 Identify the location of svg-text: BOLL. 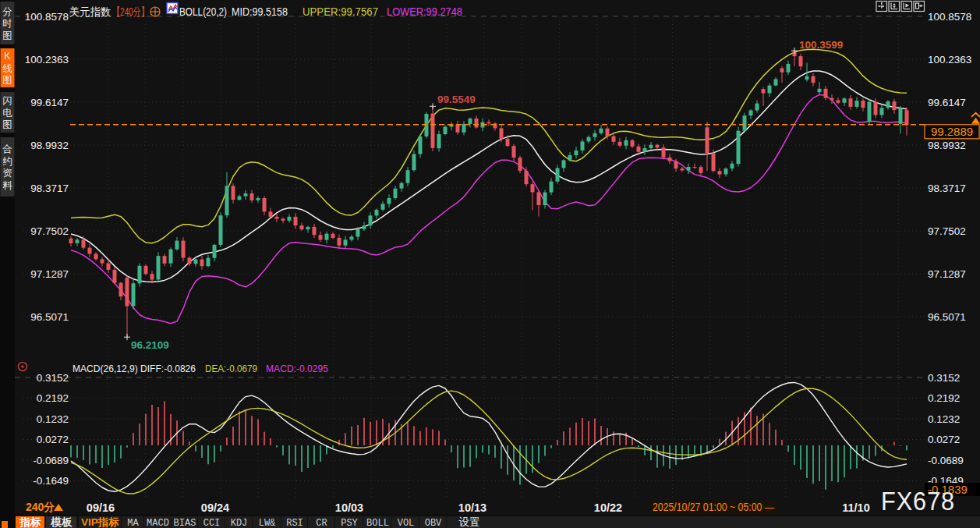
(377, 523).